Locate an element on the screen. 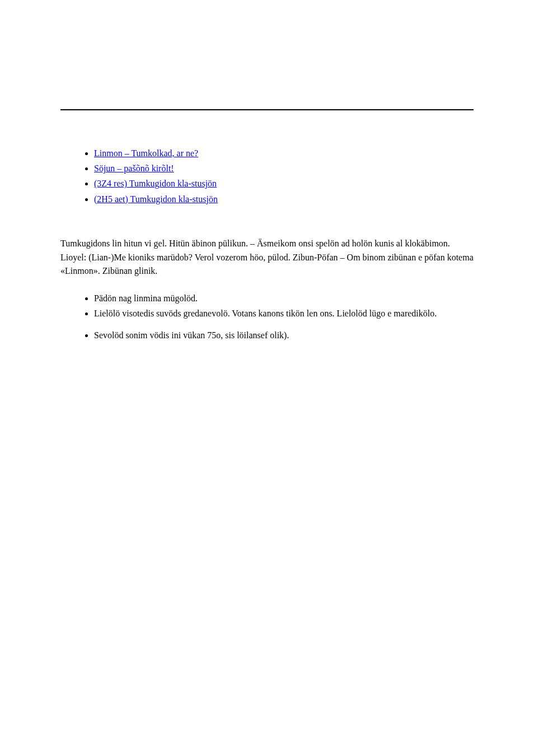 Image resolution: width=534 pixels, height=756 pixels. list-item: Söjun – pašõnõ kirõlt! is located at coordinates (284, 168).